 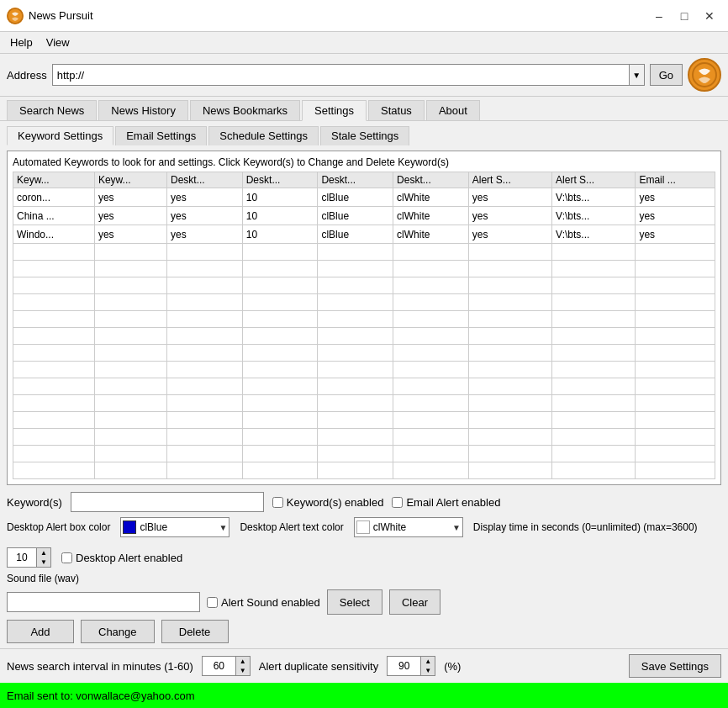 I want to click on clear-sound-button: Clear, so click(x=415, y=602).